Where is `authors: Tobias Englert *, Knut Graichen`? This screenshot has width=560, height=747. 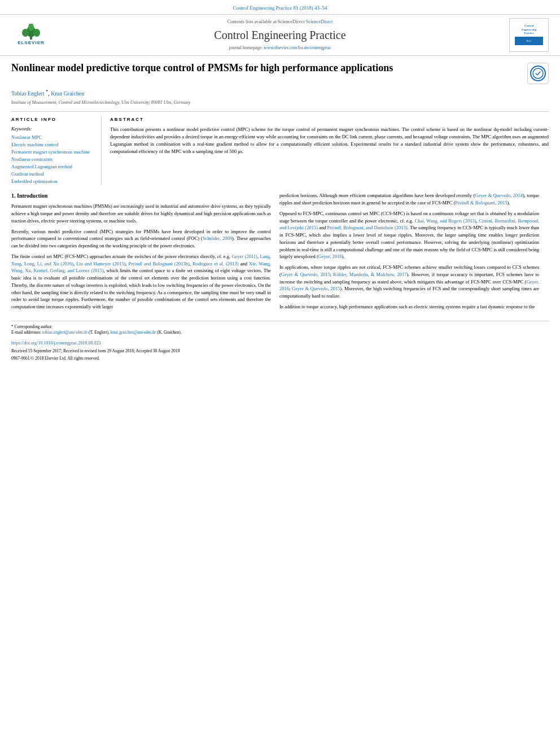 authors: Tobias Englert *, Knut Graichen is located at coordinates (280, 93).